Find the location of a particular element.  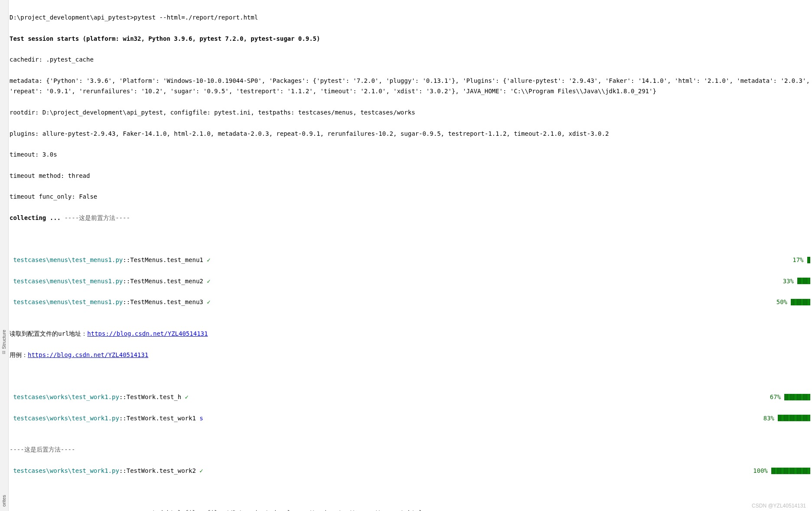

teardown-line: ----这是后置方法---- is located at coordinates (410, 449).